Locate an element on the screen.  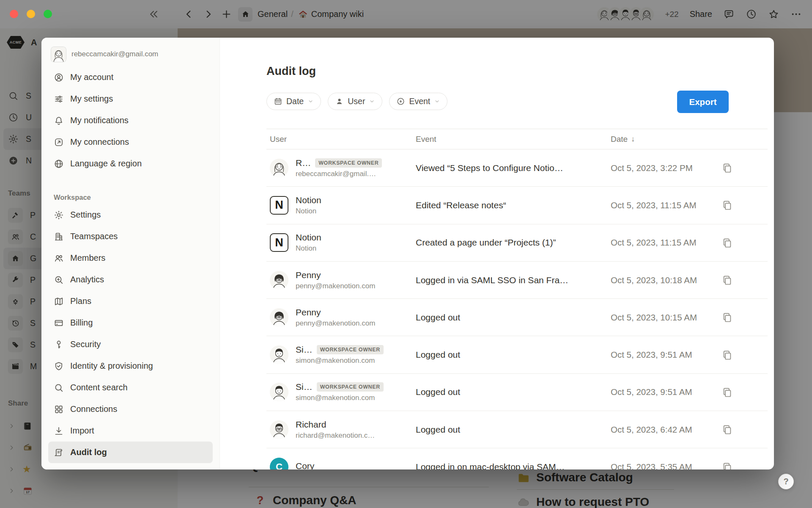
settings-nav-settings: Settings is located at coordinates (130, 215).